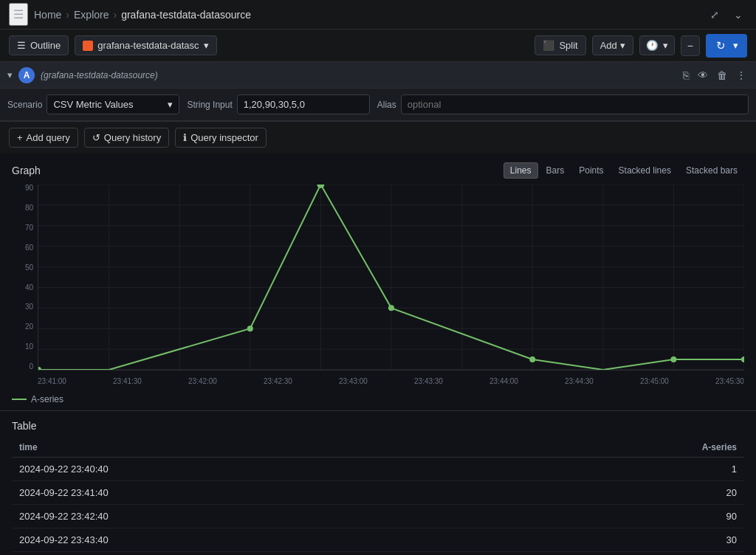  Describe the element at coordinates (591, 170) in the screenshot. I see `type-points-button: Points` at that location.